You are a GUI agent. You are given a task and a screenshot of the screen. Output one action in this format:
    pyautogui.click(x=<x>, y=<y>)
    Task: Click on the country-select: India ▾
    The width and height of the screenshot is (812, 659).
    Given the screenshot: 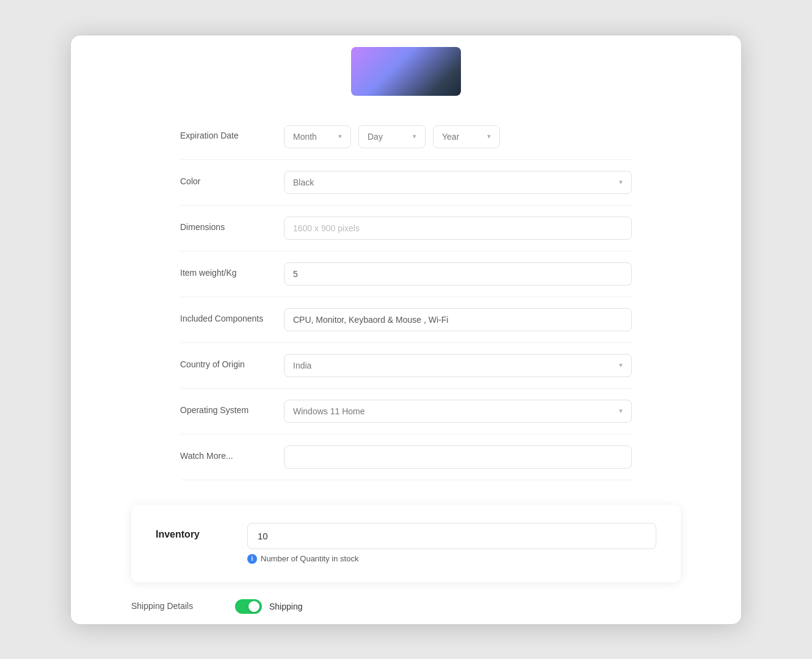 What is the action you would take?
    pyautogui.click(x=458, y=366)
    